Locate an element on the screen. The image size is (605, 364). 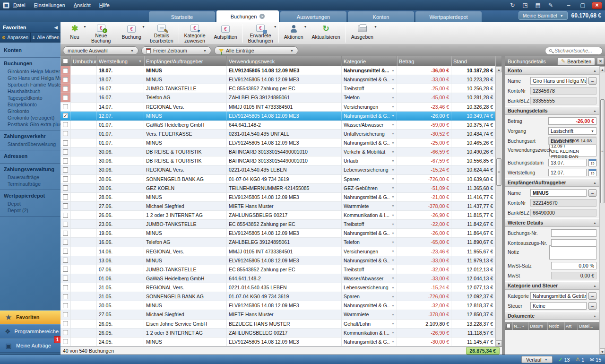
sidebar-item: Bargeldkonto is located at coordinates (30, 104).